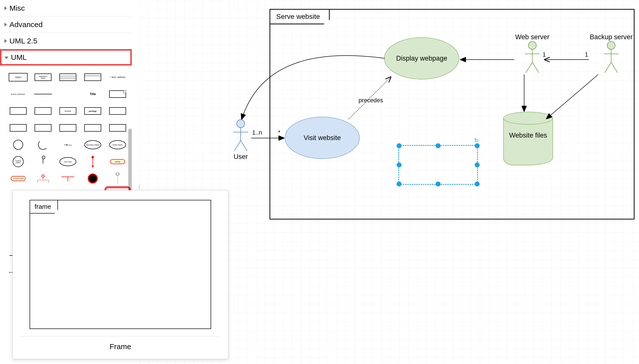 The width and height of the screenshot is (639, 364). Describe the element at coordinates (43, 111) in the screenshot. I see `shape-component` at that location.